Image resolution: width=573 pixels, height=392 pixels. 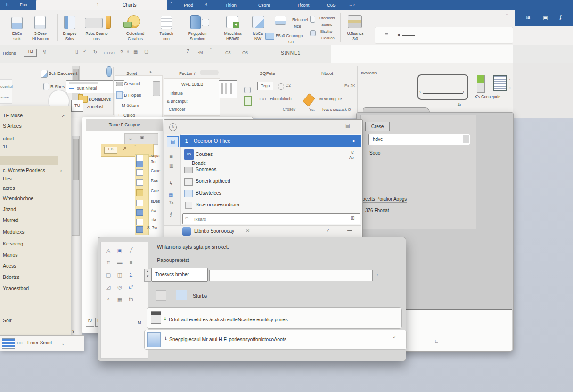 What do you see at coordinates (155, 191) in the screenshot?
I see `yellow-menu-item: Coie` at bounding box center [155, 191].